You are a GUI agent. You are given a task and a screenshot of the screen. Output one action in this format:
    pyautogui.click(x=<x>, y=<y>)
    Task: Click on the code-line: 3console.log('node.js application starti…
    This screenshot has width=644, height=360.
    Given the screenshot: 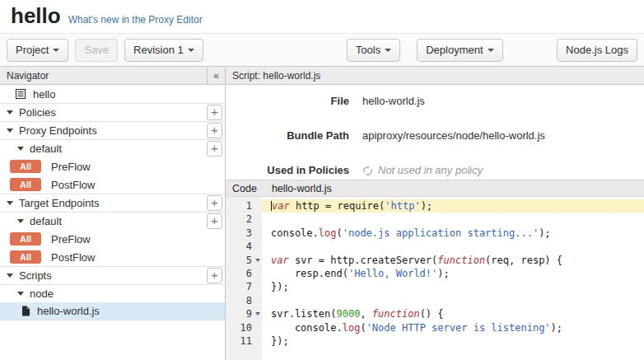 What is the action you would take?
    pyautogui.click(x=435, y=233)
    